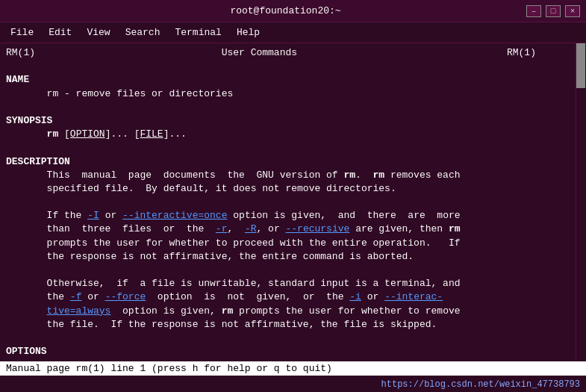 The width and height of the screenshot is (586, 392). Describe the element at coordinates (521, 52) in the screenshot. I see `rm-title-right: RM(1)` at that location.